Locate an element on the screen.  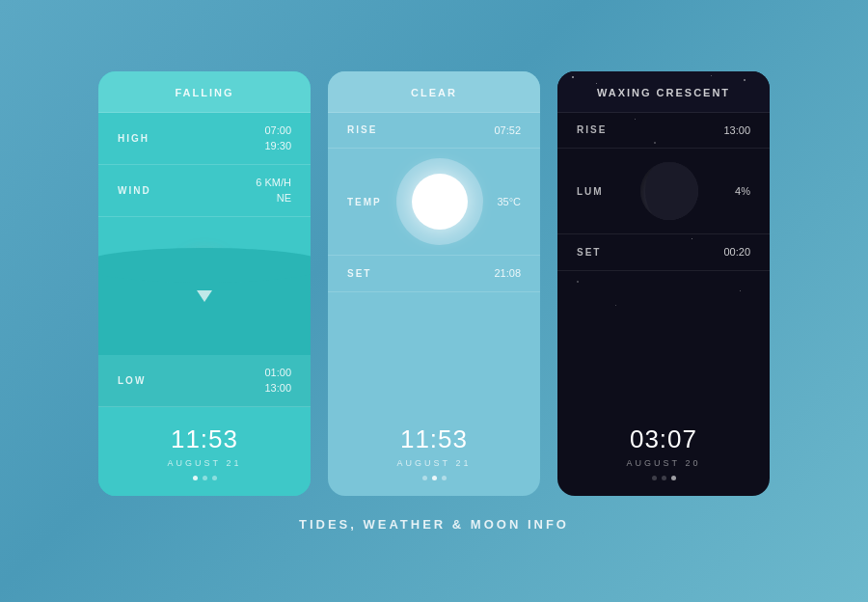
moon-time: 03:07 is located at coordinates (664, 440).